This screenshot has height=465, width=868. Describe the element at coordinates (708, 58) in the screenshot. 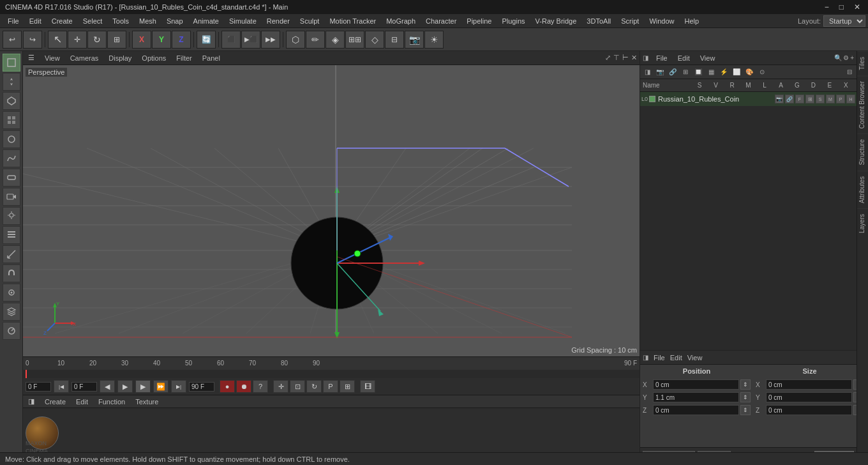

I see `obj-view-menu: View` at that location.